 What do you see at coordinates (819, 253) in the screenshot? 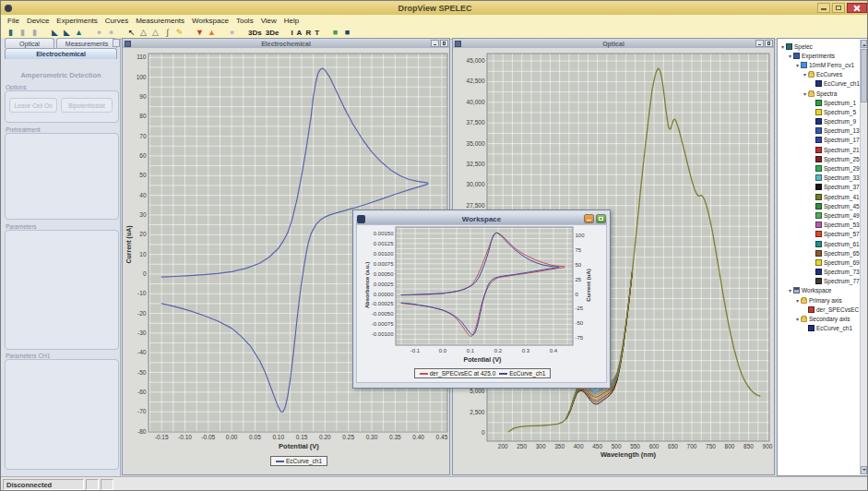
I see `tree-item-spectrum-65: Spectrum_65` at bounding box center [819, 253].